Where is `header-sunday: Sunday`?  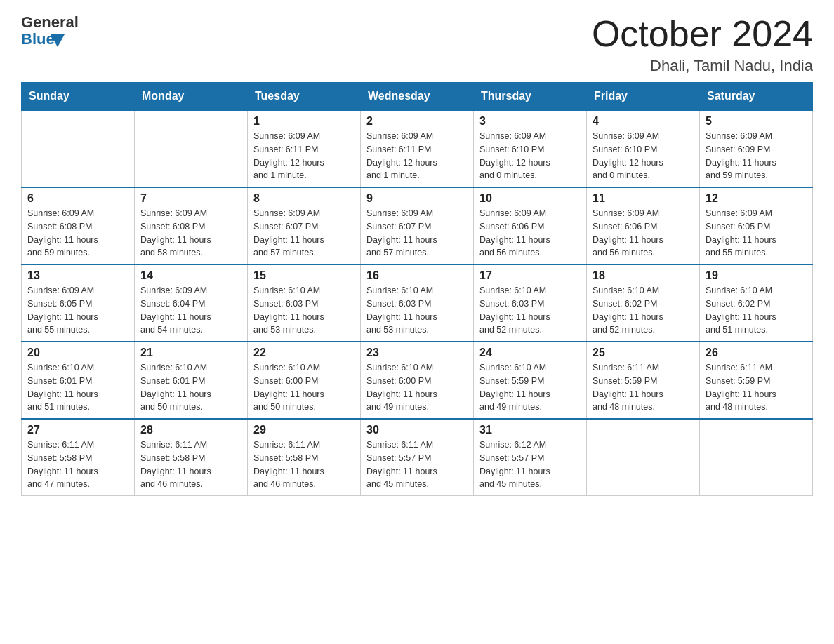 header-sunday: Sunday is located at coordinates (79, 97).